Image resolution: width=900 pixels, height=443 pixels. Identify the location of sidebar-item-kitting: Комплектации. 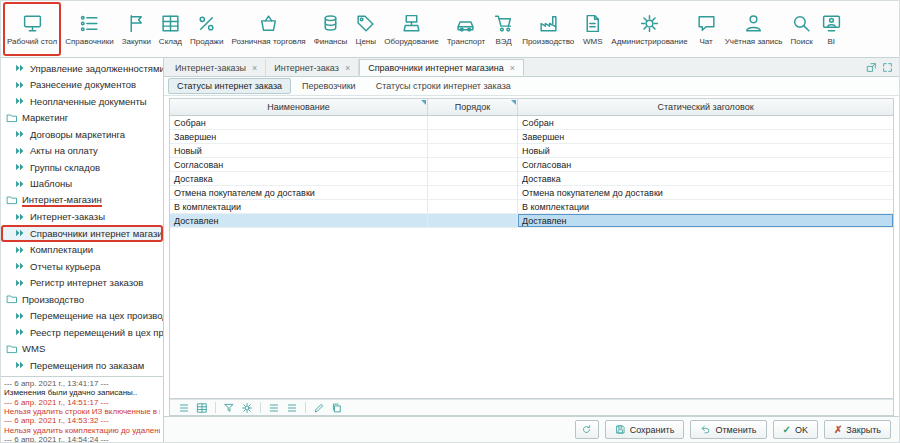
(82, 250).